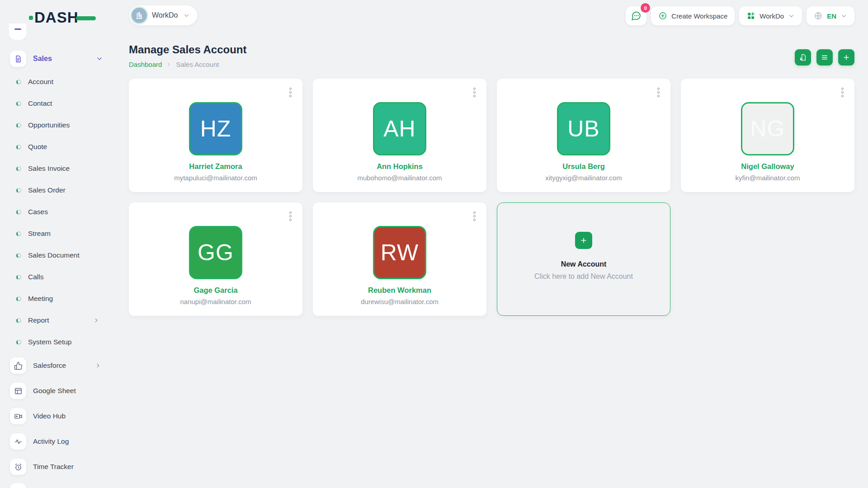 Image resolution: width=868 pixels, height=488 pixels. I want to click on account-name-link: Ursula Berg, so click(584, 166).